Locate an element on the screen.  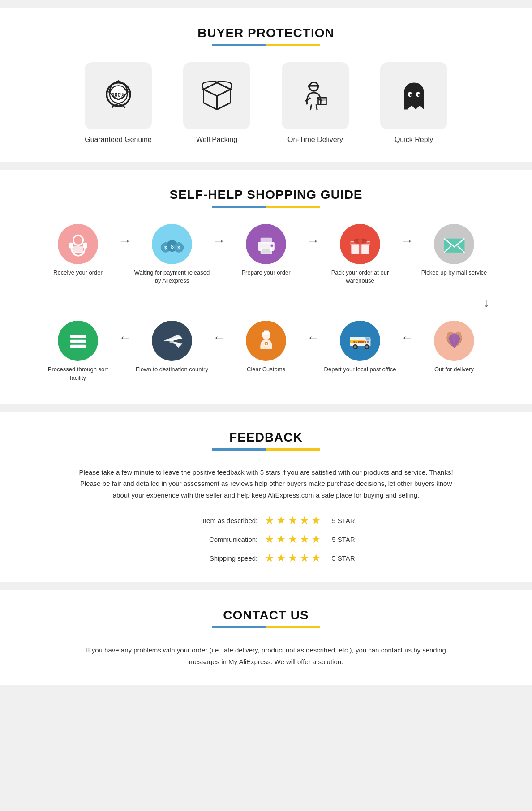
star-label-communication: 5 STAR is located at coordinates (343, 539).